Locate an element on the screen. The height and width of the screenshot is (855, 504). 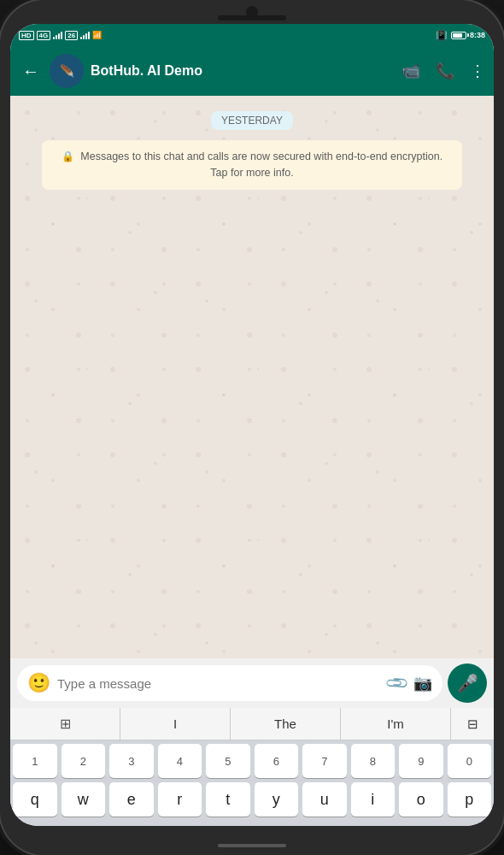
message-input-box: 🙂 📎 📷 is located at coordinates (230, 683).